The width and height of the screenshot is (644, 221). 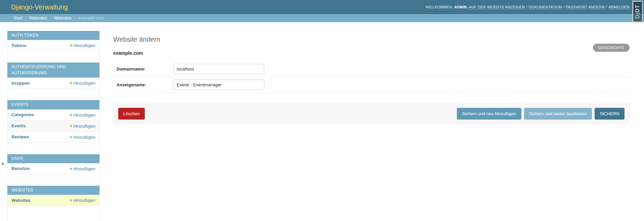 What do you see at coordinates (21, 169) in the screenshot?
I see `benutzer-link: Benutzer` at bounding box center [21, 169].